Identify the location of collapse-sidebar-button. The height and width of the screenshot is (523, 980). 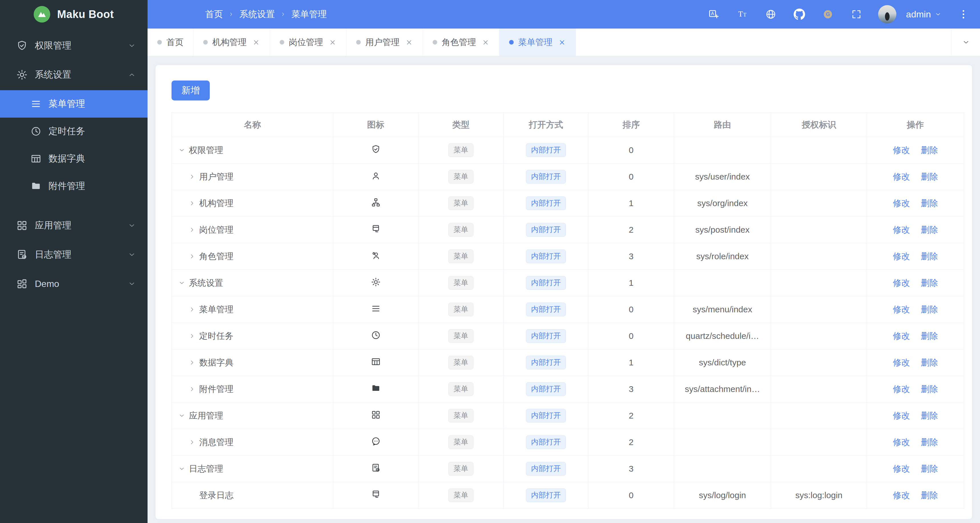
(164, 14).